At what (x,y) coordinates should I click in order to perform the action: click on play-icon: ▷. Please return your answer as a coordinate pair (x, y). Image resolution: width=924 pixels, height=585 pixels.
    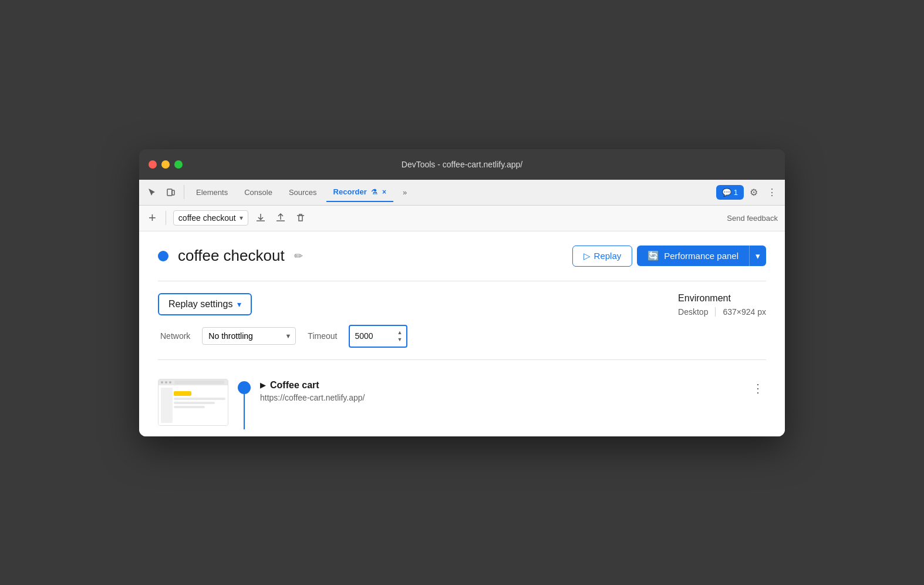
    Looking at the image, I should click on (587, 256).